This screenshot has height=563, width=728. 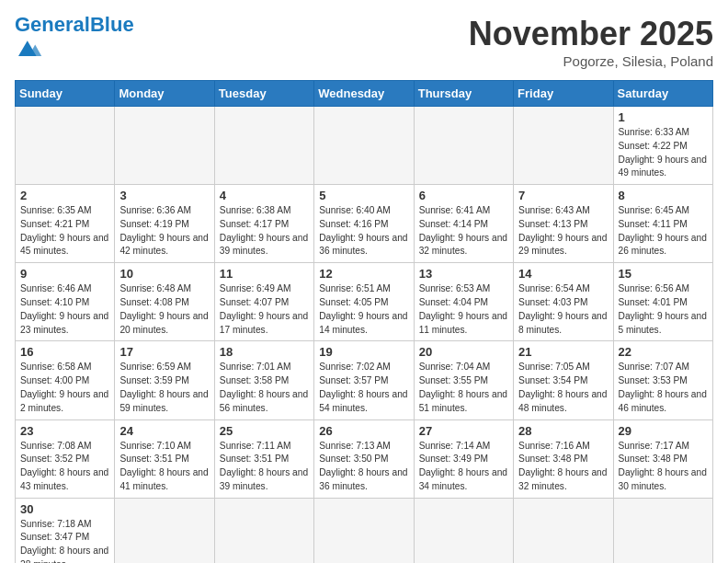 I want to click on day-number: 29, so click(x=664, y=431).